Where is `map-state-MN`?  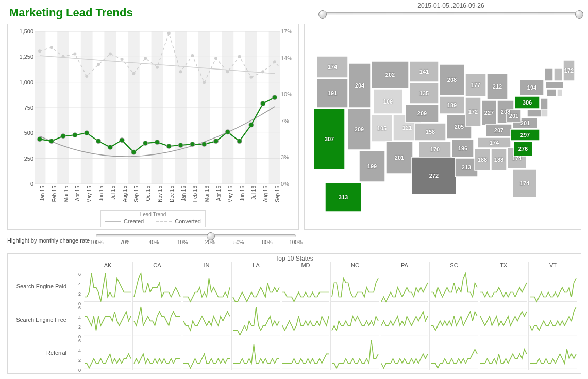 map-state-MN is located at coordinates (452, 80).